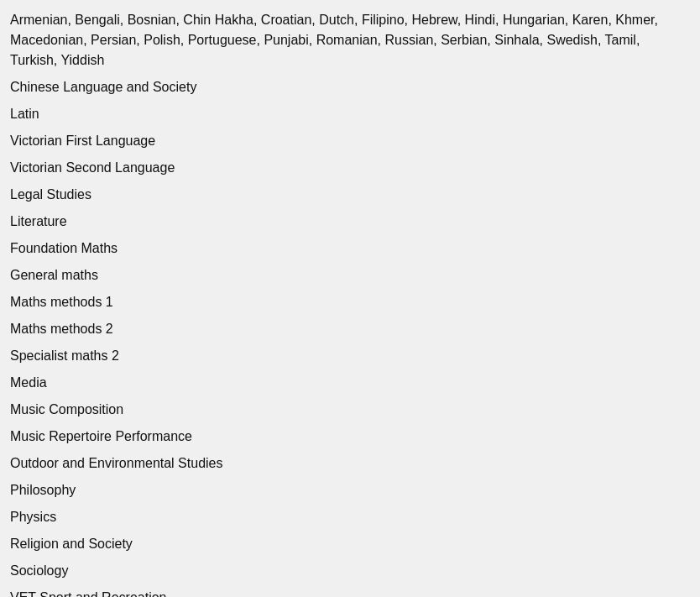 This screenshot has height=597, width=700. I want to click on list-item: Media, so click(350, 383).